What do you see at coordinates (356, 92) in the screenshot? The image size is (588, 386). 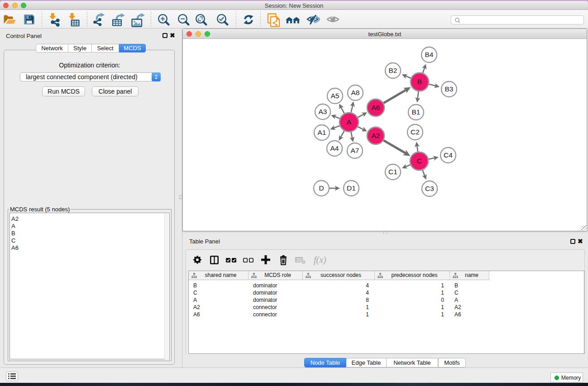 I see `svg-text: A8` at bounding box center [356, 92].